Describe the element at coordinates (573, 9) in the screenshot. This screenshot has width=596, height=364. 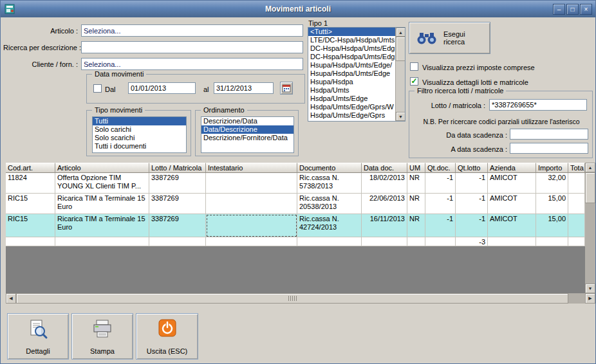
I see `maximize-button: □` at that location.